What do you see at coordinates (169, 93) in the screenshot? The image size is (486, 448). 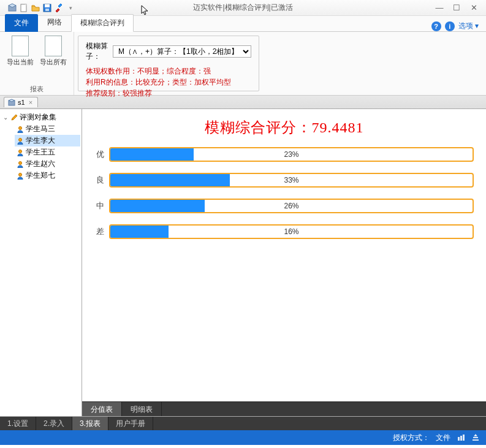 I see `hint-line-3: 推荐级别：较强推荐` at bounding box center [169, 93].